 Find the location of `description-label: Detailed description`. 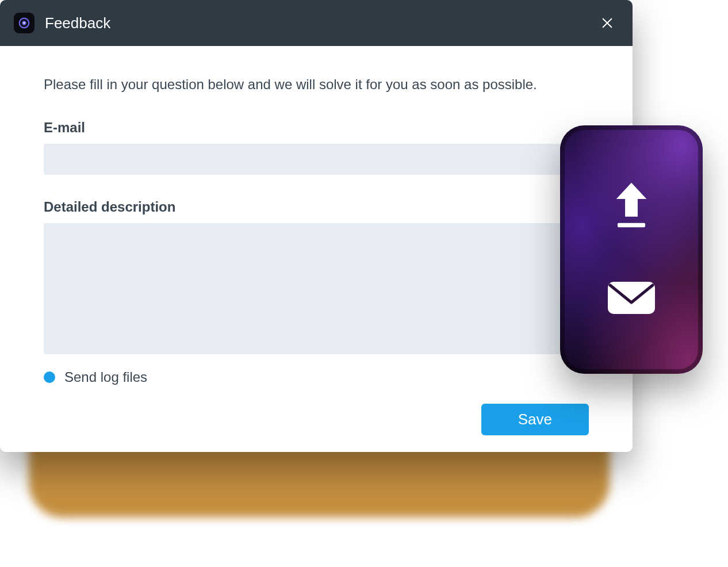

description-label: Detailed description is located at coordinates (316, 207).